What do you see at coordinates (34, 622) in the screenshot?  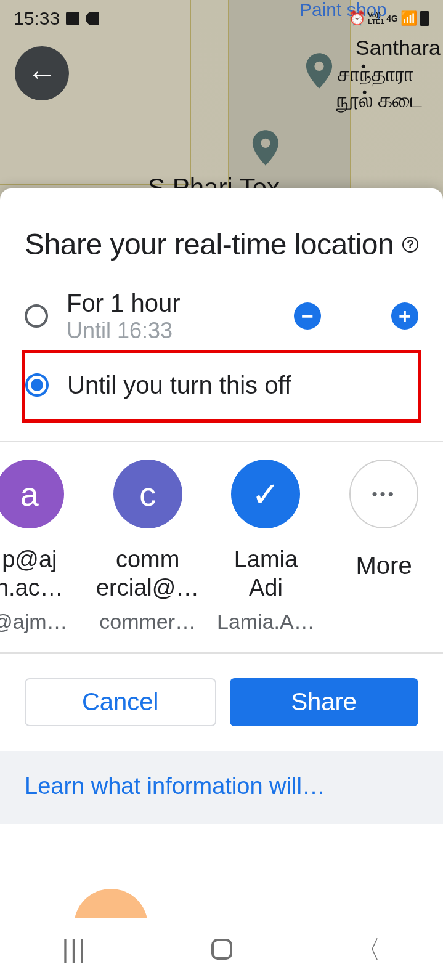 I see `contact-email: @ajm…` at bounding box center [34, 622].